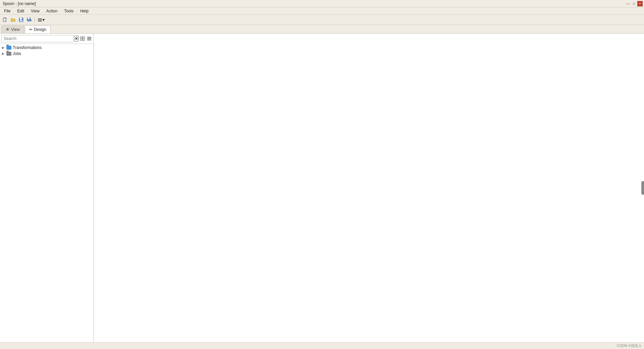 Image resolution: width=644 pixels, height=349 pixels. I want to click on window-title: Spoon - [no name], so click(19, 4).